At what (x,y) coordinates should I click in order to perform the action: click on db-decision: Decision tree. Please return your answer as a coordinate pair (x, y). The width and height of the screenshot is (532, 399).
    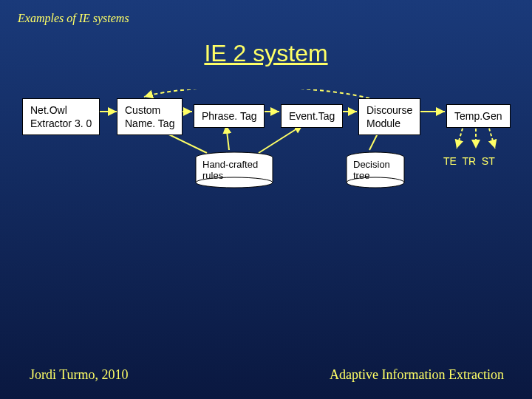
    Looking at the image, I should click on (375, 171).